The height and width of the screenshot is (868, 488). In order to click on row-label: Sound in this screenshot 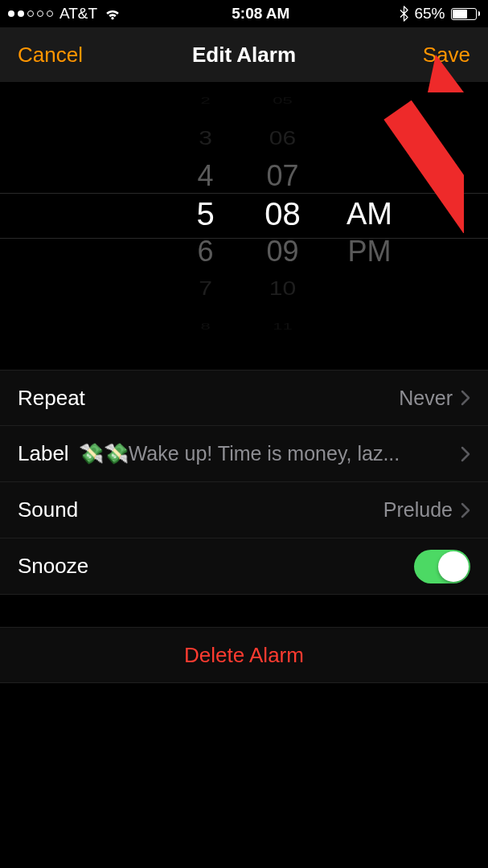, I will do `click(48, 510)`.